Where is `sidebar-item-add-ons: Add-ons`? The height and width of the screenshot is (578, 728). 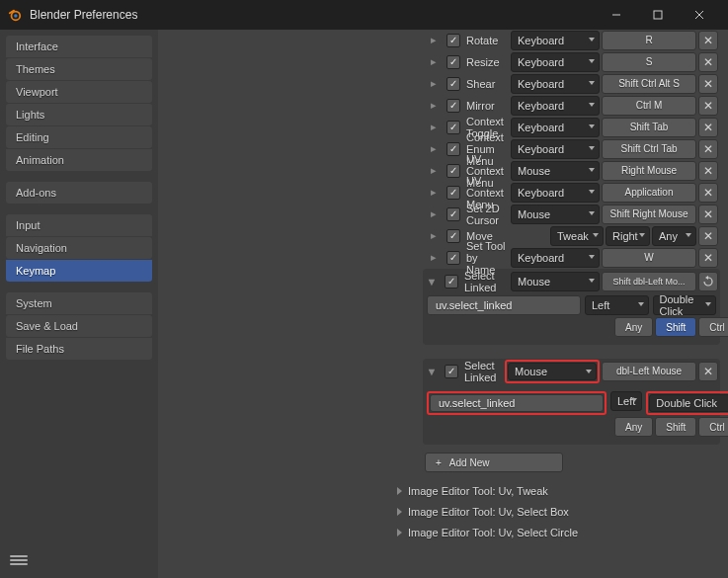 sidebar-item-add-ons: Add-ons is located at coordinates (79, 193).